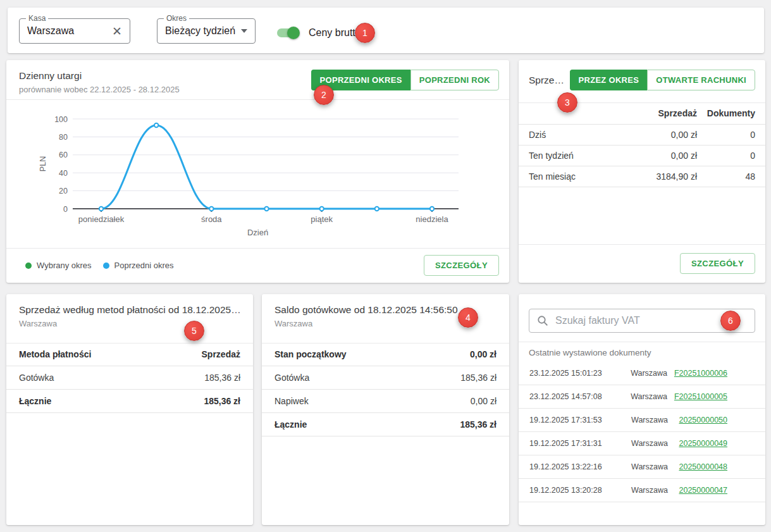 Image resolution: width=771 pixels, height=532 pixels. I want to click on gross-prices-toggle-group: Ceny brutto, so click(319, 33).